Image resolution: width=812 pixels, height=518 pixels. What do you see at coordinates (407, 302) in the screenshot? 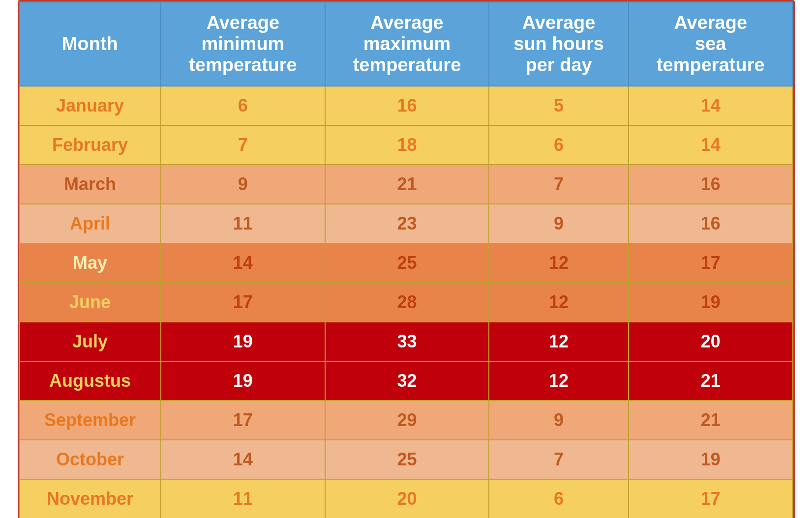
I see `max-value: 28` at bounding box center [407, 302].